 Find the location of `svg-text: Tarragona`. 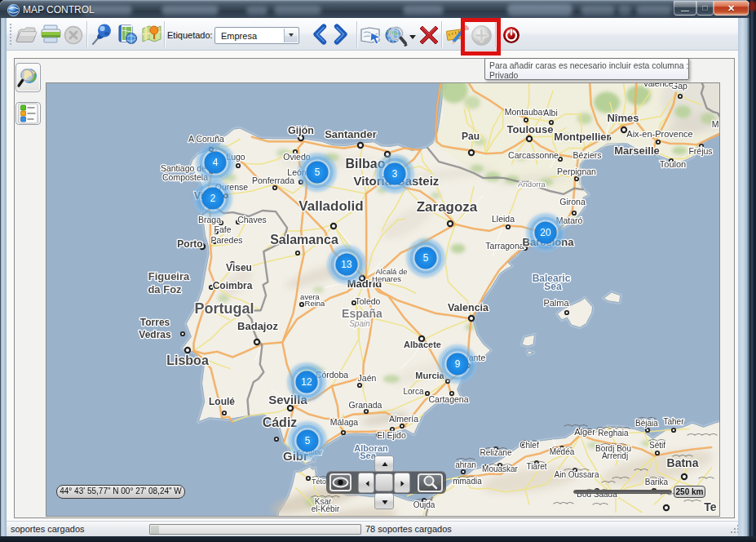

svg-text: Tarragona is located at coordinates (504, 246).